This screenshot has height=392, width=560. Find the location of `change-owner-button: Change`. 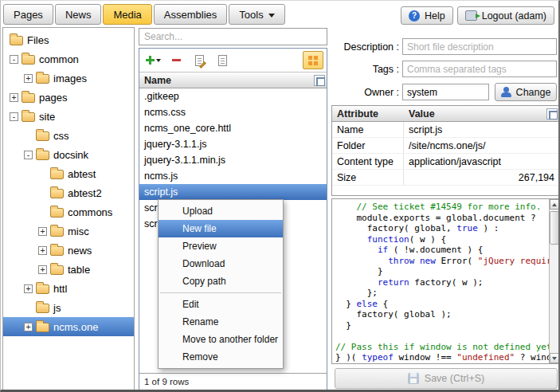

change-owner-button: Change is located at coordinates (526, 92).